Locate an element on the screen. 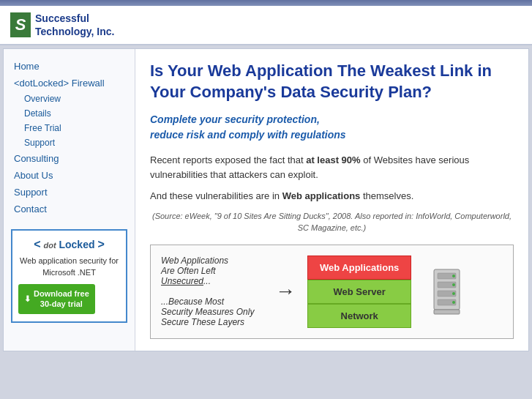 The height and width of the screenshot is (399, 532). nav-overview: Overview is located at coordinates (69, 99).